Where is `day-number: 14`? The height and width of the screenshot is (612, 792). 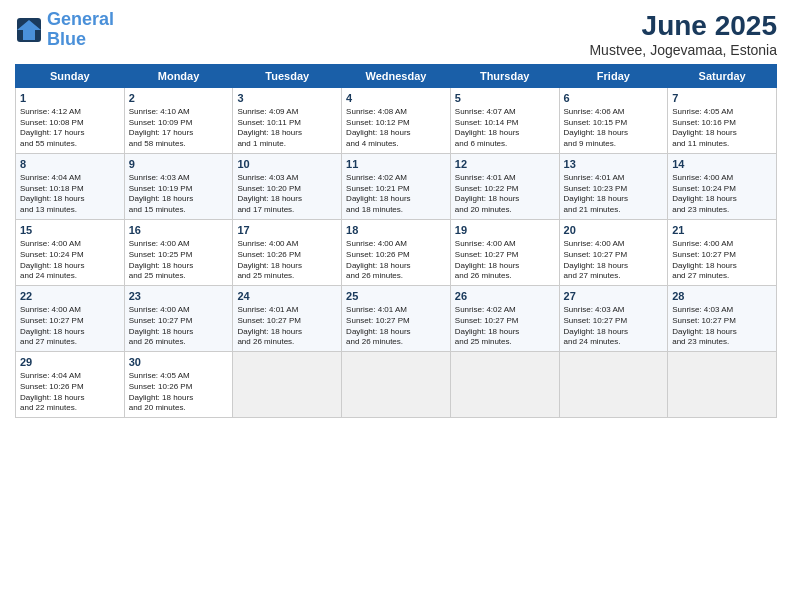 day-number: 14 is located at coordinates (722, 164).